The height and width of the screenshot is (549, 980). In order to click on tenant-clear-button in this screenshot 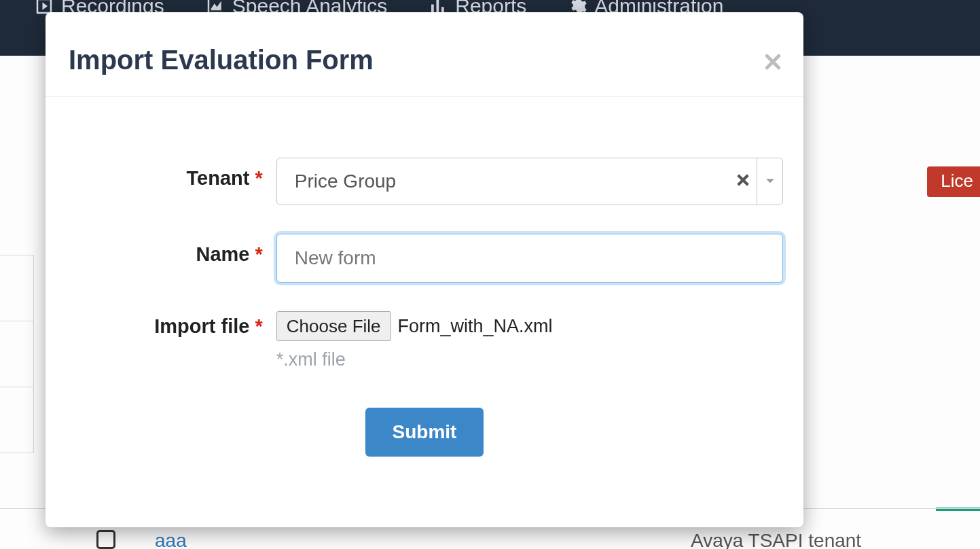, I will do `click(743, 181)`.